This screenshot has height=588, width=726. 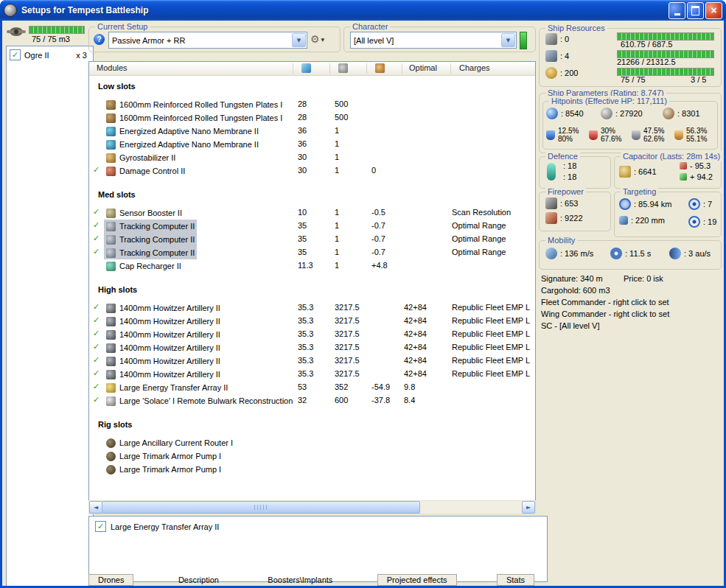 I want to click on tab-boosters-implants: Boosters\Implants, so click(x=300, y=580).